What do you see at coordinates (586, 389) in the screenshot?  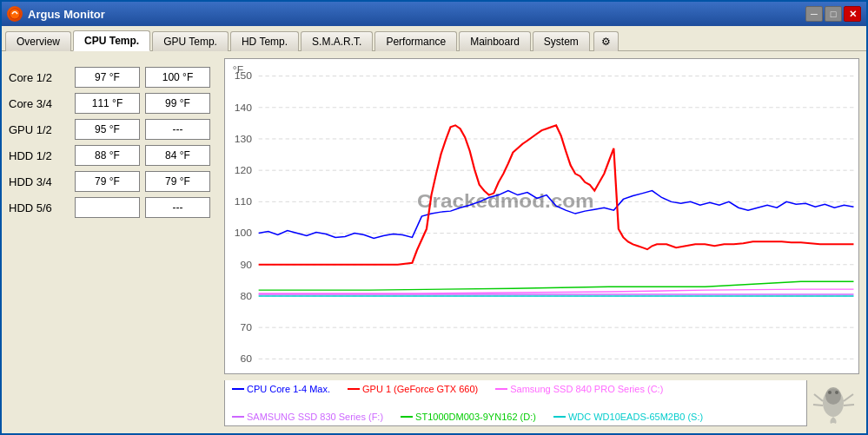 I see `legend-label-ssd840: Samsung SSD 840 PRO Series (C:)` at bounding box center [586, 389].